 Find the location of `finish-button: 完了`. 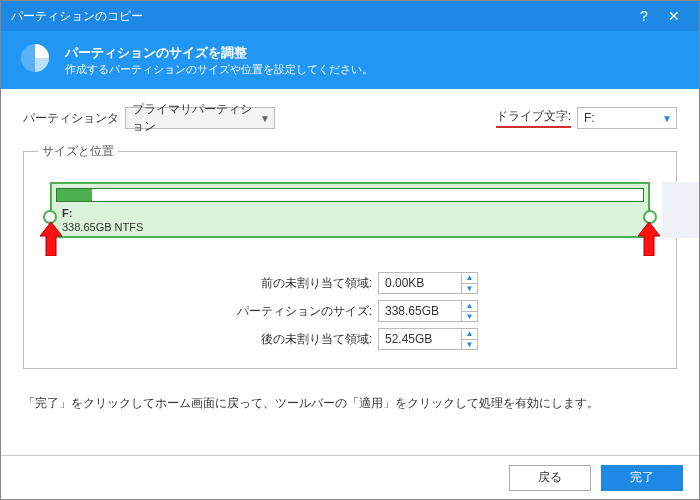

finish-button: 完了 is located at coordinates (642, 478).